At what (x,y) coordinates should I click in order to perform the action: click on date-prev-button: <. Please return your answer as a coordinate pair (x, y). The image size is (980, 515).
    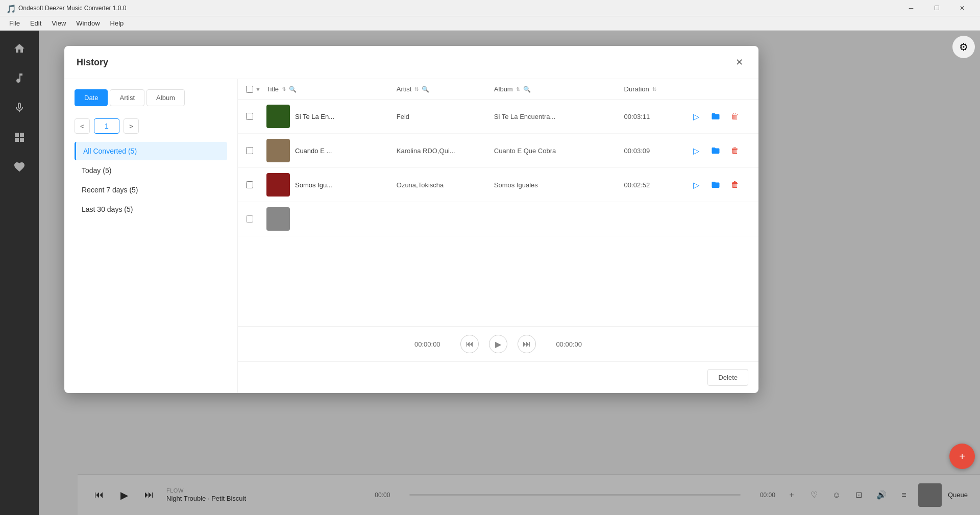
    Looking at the image, I should click on (82, 126).